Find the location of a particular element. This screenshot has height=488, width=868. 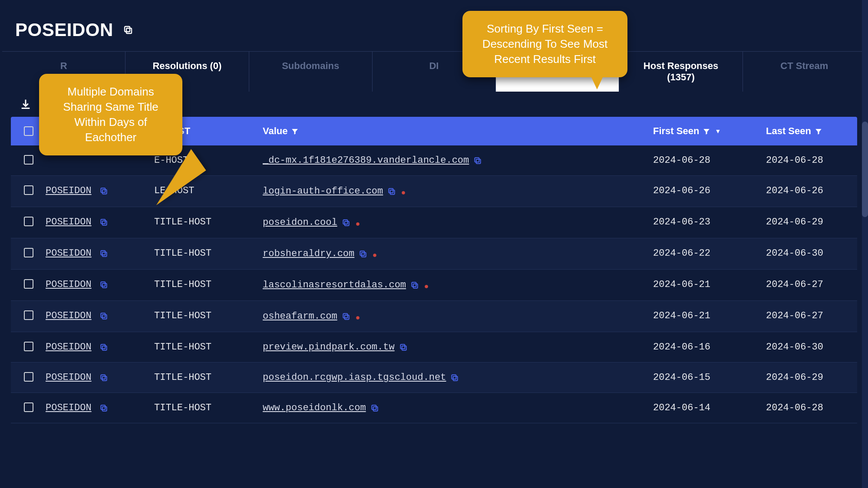

row-value-link: osheafarm.com is located at coordinates (300, 316).